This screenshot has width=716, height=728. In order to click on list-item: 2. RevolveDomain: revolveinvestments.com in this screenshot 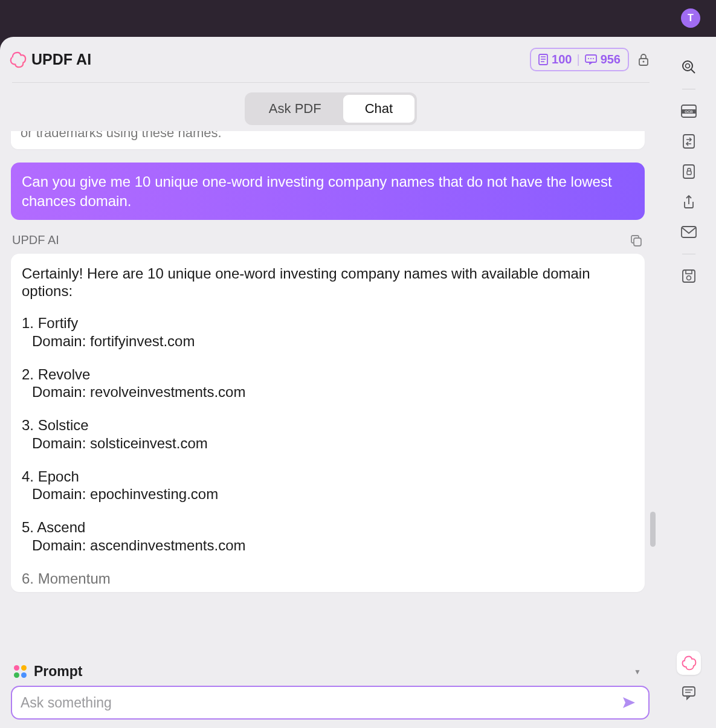, I will do `click(327, 383)`.